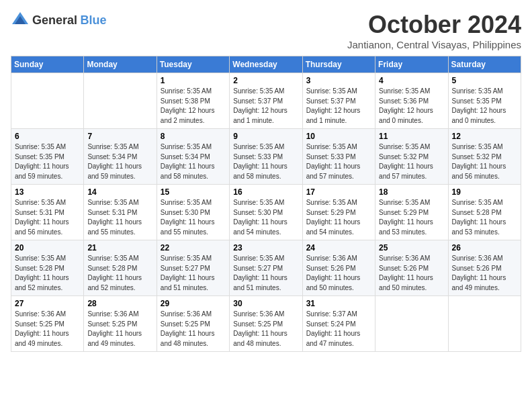 This screenshot has width=532, height=411. Describe the element at coordinates (484, 269) in the screenshot. I see `calendar-cell: 26Sunrise: 5:36 AM Sunset: 5:26 PM Dayli…` at that location.